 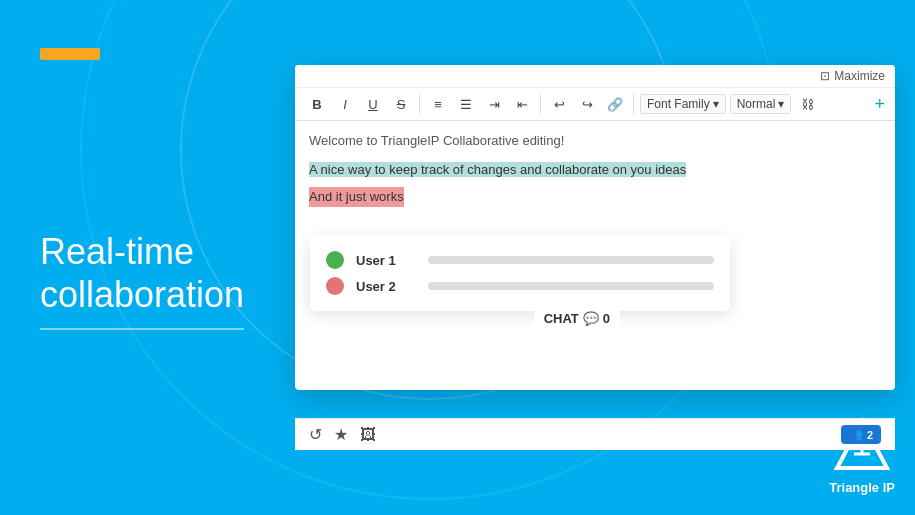 What do you see at coordinates (615, 104) in the screenshot?
I see `link-button: 🔗` at bounding box center [615, 104].